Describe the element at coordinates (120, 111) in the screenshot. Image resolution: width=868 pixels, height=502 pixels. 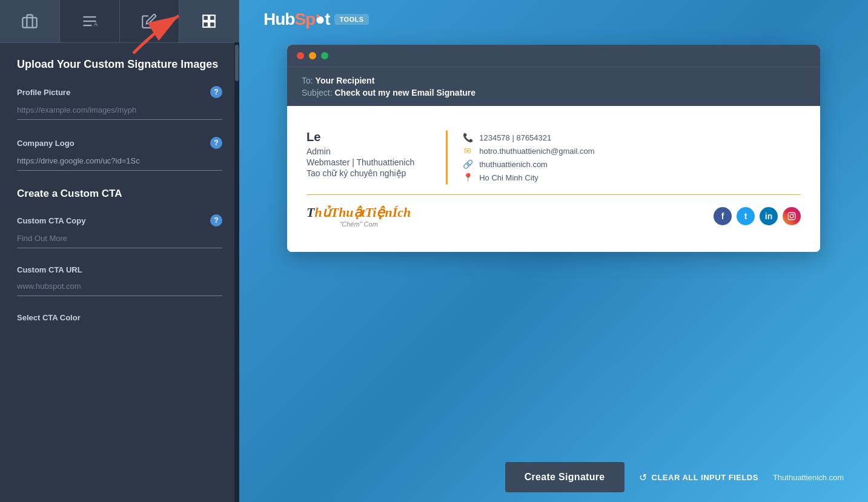
I see `profile-picture-input` at that location.